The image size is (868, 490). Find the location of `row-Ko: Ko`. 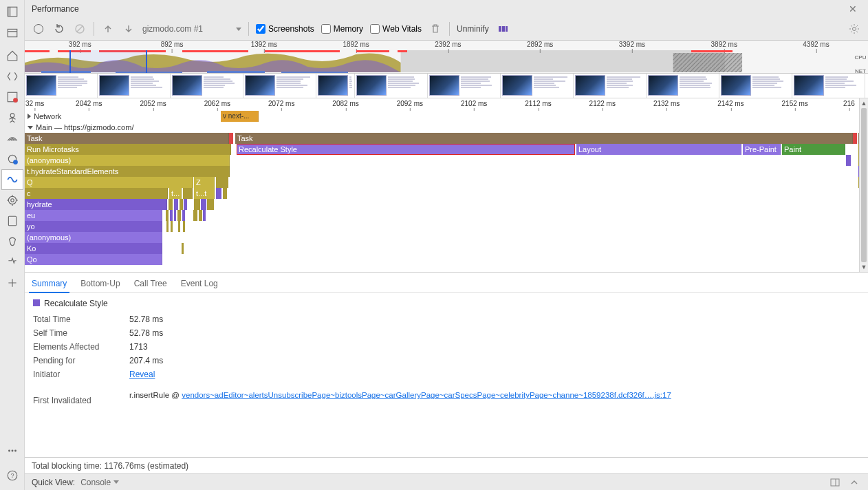

row-Ko: Ko is located at coordinates (442, 248).